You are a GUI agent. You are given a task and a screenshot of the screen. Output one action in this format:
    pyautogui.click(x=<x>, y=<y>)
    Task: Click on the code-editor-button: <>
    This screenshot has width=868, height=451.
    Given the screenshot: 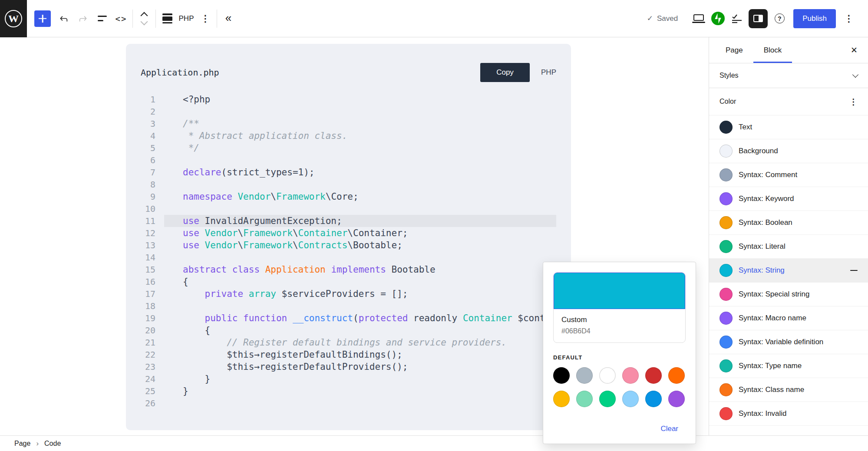 What is the action you would take?
    pyautogui.click(x=121, y=19)
    